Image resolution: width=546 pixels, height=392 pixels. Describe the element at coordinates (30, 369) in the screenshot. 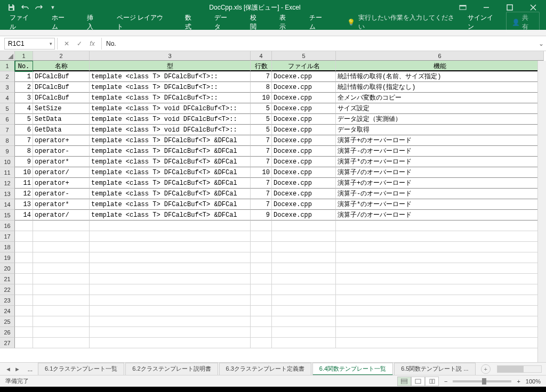

I see `sheet-overflow: ...` at that location.